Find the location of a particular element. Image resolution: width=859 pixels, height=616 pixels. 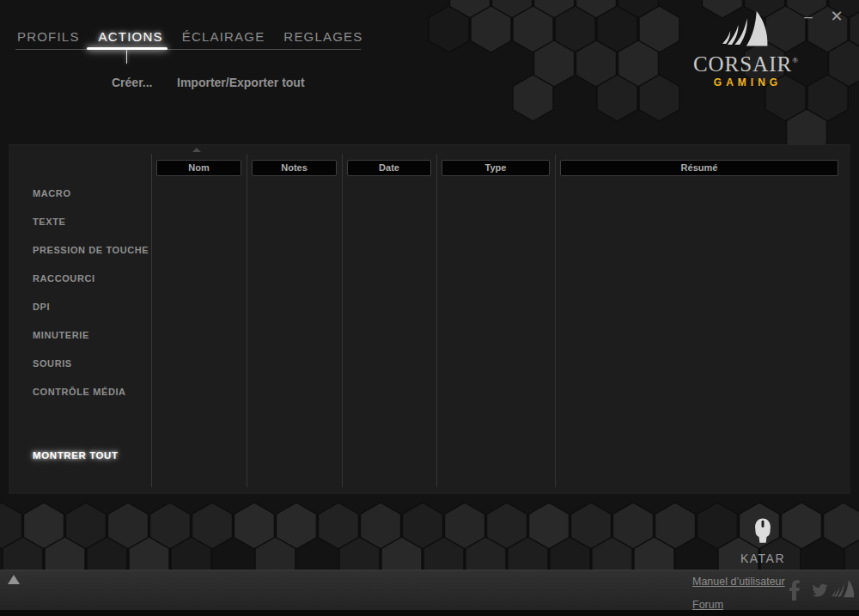

sidebar-item-raccourci: RACCOURCI is located at coordinates (80, 278).